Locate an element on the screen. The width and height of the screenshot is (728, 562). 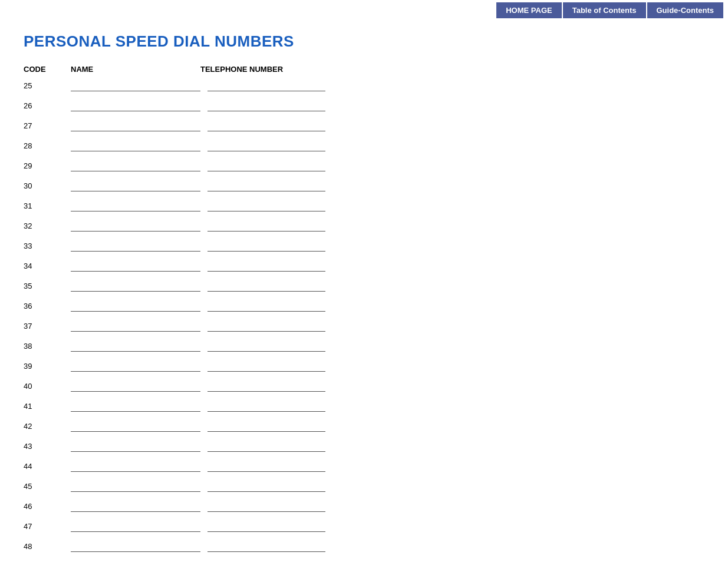
table-row: 31 is located at coordinates (189, 205).